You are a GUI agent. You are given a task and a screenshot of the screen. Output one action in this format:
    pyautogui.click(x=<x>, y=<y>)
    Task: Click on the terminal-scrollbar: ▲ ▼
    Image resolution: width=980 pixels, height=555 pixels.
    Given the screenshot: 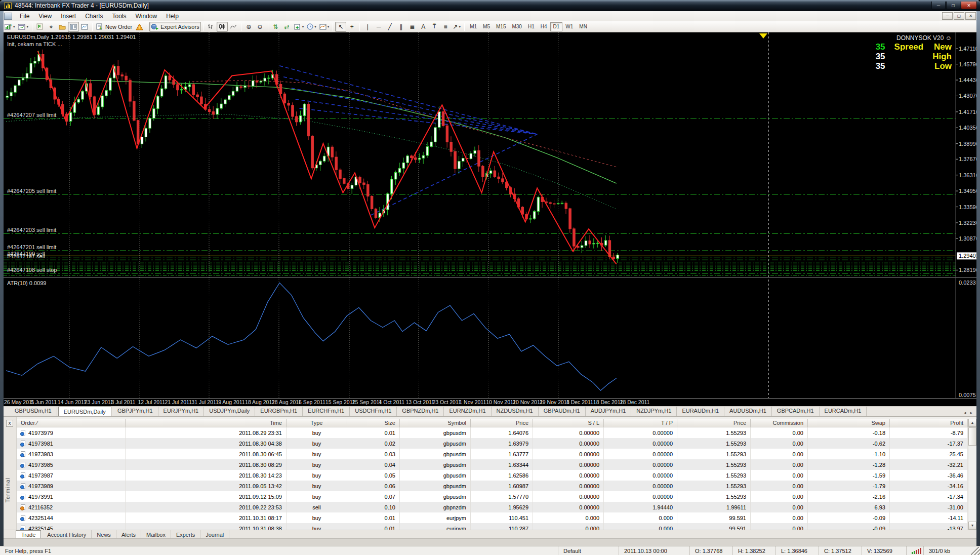 What is the action you would take?
    pyautogui.click(x=972, y=474)
    